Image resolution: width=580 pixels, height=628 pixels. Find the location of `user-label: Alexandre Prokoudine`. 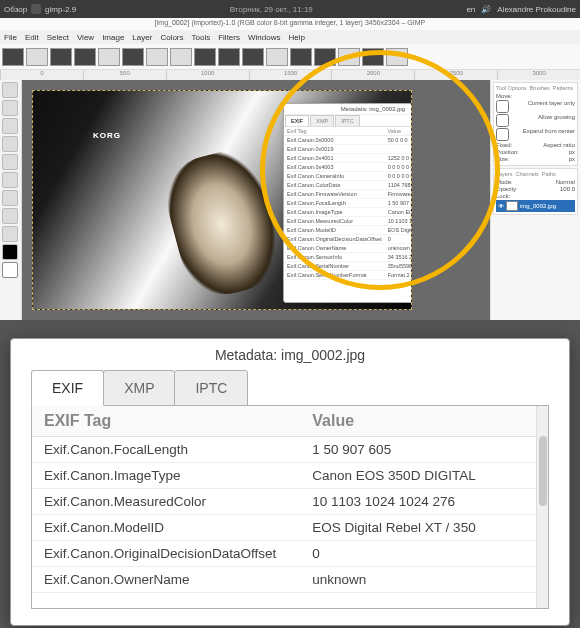

user-label: Alexandre Prokoudine is located at coordinates (536, 10).